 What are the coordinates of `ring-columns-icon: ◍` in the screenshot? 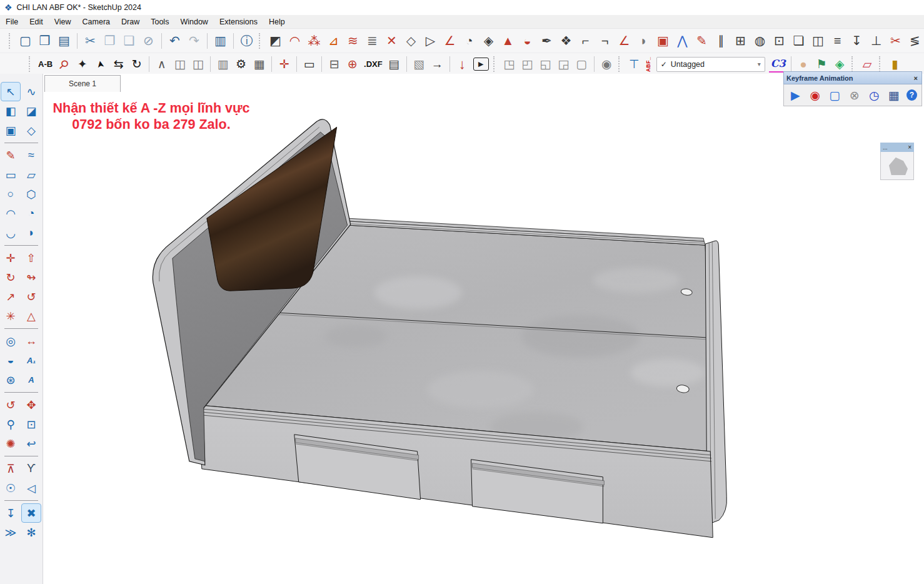 It's located at (760, 41).